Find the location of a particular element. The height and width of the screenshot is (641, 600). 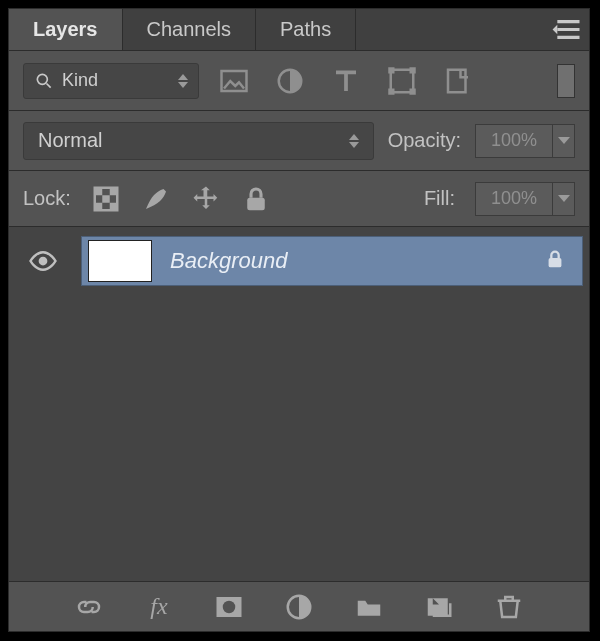

search-icon is located at coordinates (44, 81).